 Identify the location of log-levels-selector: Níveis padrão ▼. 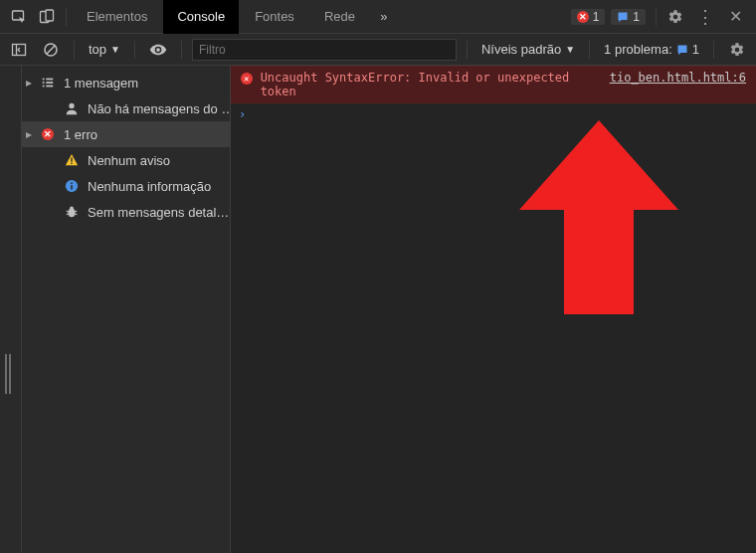
(528, 50).